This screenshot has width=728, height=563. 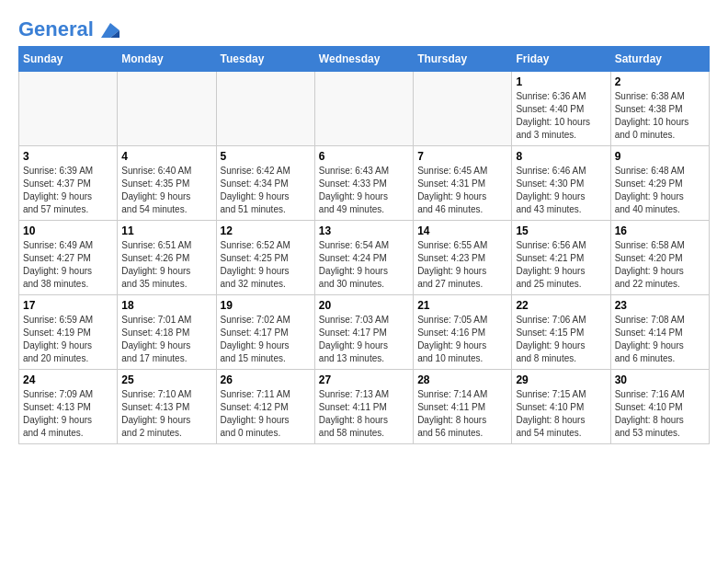 I want to click on day-number: 18, so click(x=166, y=305).